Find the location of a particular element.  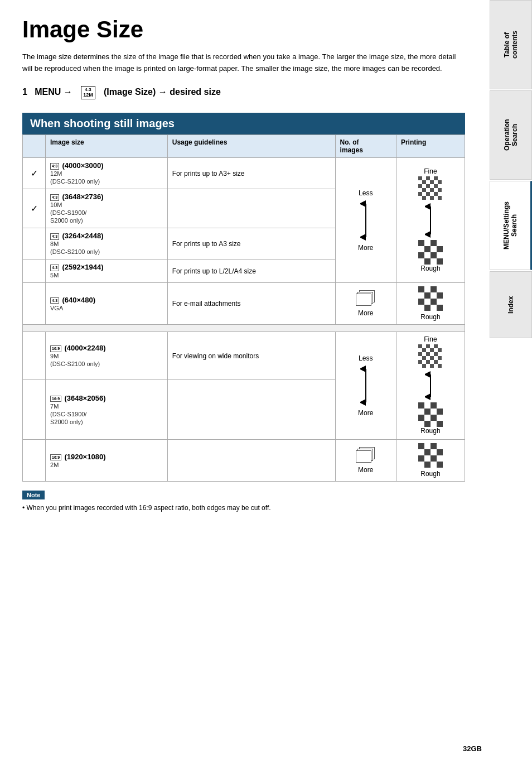

table-row-169: 16:9 (4000×2248) 9M (DSC-S2100 only) For… is located at coordinates (244, 356).